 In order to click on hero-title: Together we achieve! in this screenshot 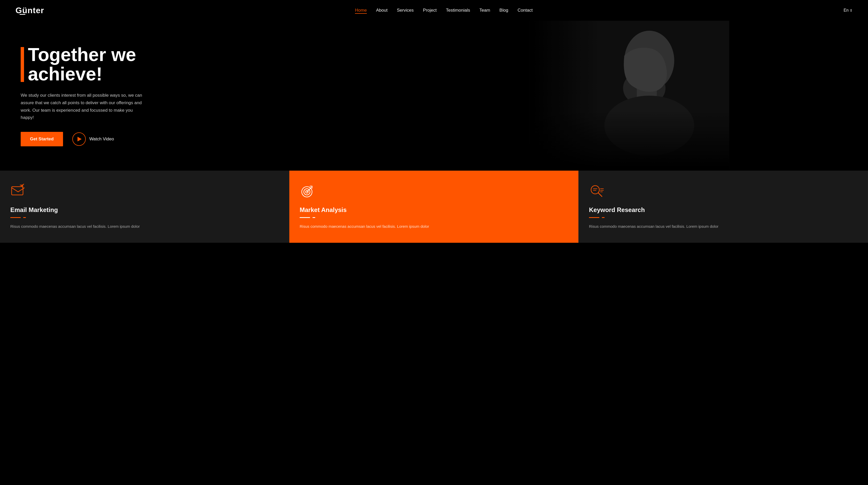, I will do `click(83, 64)`.